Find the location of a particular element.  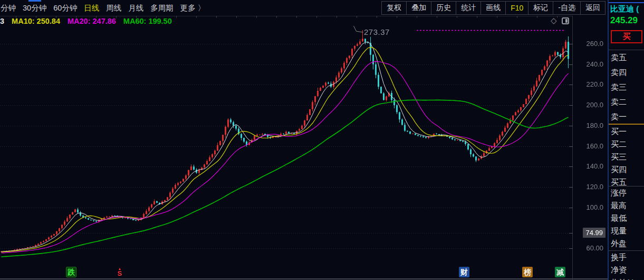

toolbar-adjust-rights-button: 复权 is located at coordinates (394, 8).